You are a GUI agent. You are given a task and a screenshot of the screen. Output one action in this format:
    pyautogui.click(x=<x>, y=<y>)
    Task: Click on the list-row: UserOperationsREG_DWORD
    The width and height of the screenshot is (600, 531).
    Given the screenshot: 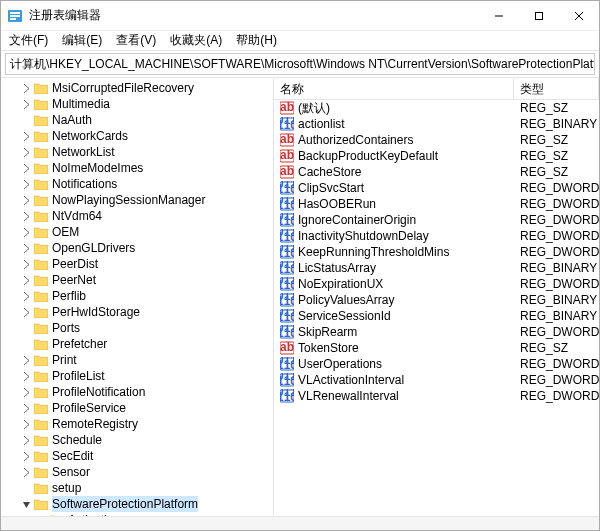 What is the action you would take?
    pyautogui.click(x=436, y=364)
    